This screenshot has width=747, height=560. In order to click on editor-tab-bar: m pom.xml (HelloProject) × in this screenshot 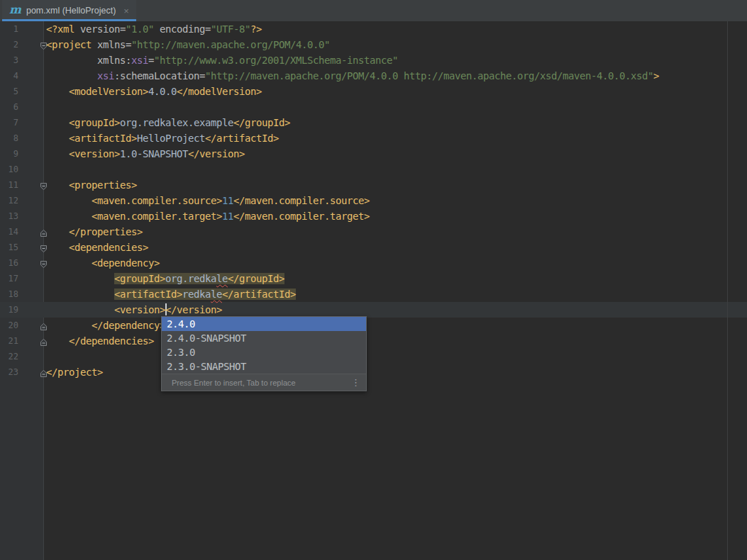, I will do `click(373, 11)`.